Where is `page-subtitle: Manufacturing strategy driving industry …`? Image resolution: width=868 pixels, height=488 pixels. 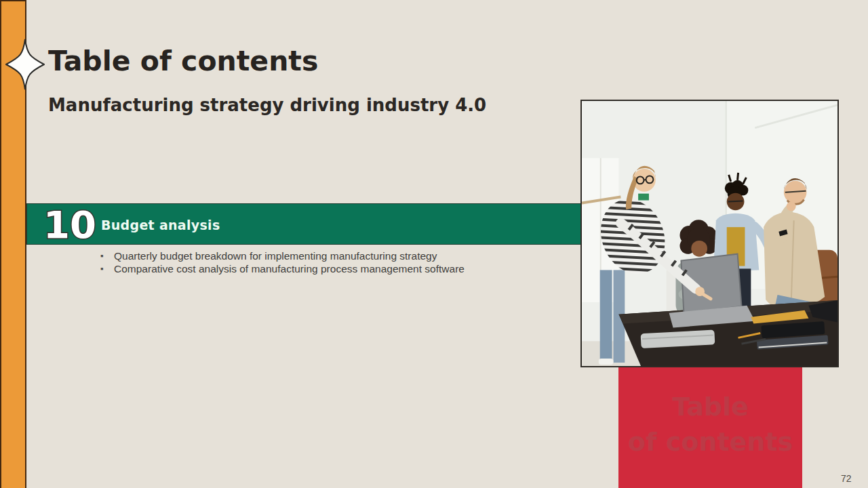
page-subtitle: Manufacturing strategy driving industry … is located at coordinates (319, 105).